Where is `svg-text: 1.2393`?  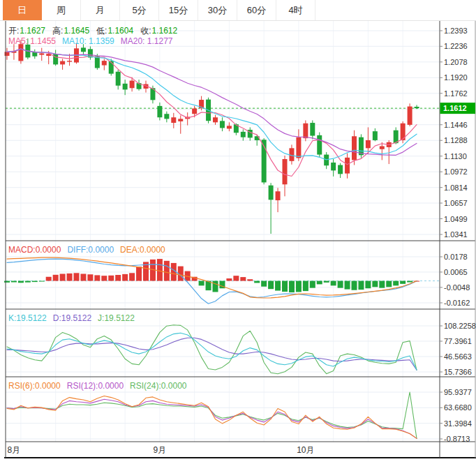
svg-text: 1.2393 is located at coordinates (456, 31).